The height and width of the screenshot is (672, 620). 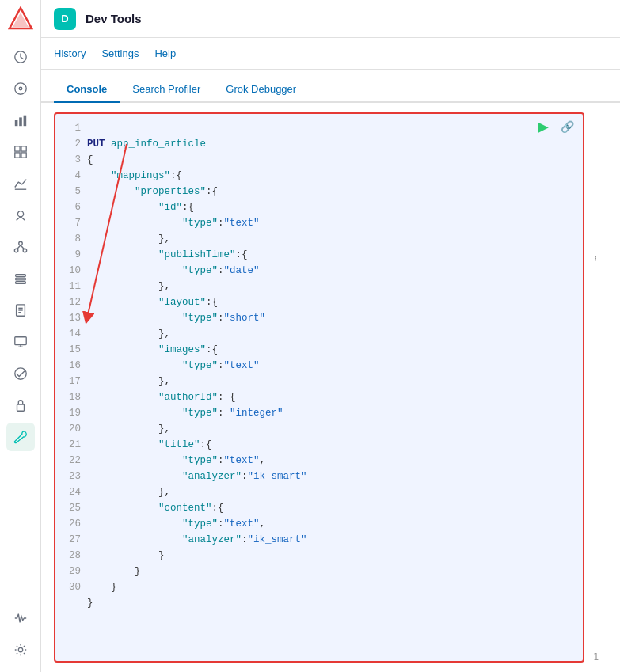 I want to click on cluster-icon, so click(x=21, y=247).